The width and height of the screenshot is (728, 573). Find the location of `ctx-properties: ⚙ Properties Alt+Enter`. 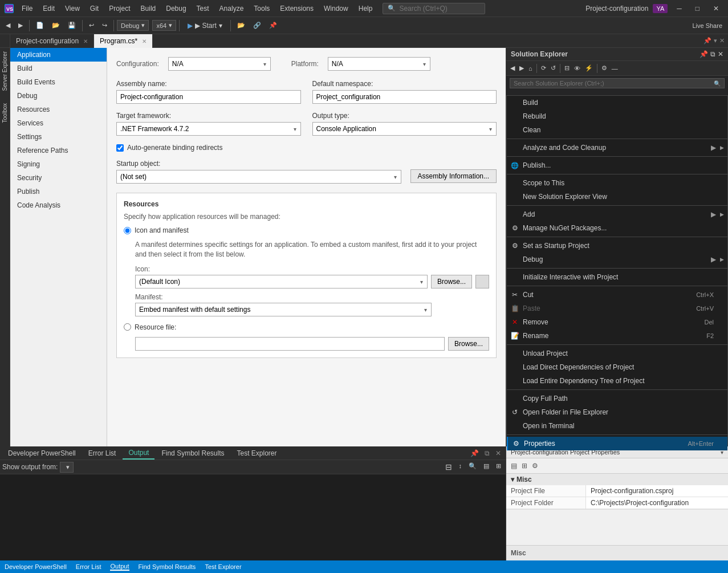

ctx-properties: ⚙ Properties Alt+Enter is located at coordinates (617, 444).